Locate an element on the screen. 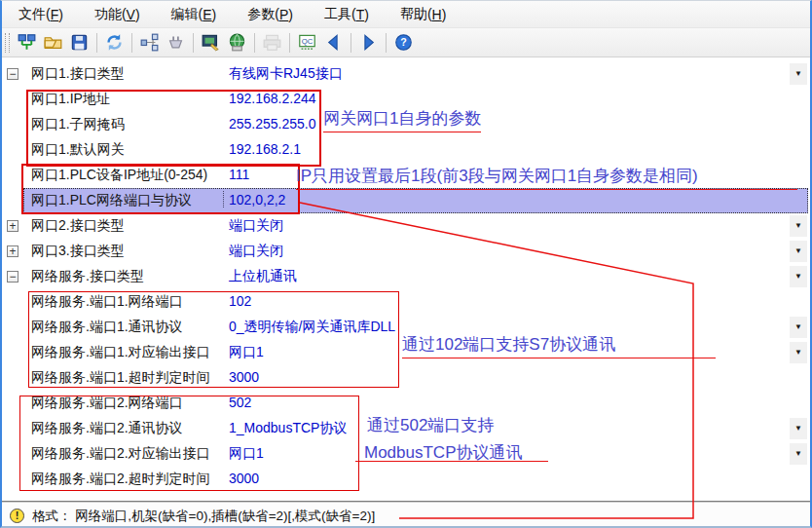 The width and height of the screenshot is (812, 528). row-label: 网络服务.端口1.对应输出接口 is located at coordinates (121, 353).